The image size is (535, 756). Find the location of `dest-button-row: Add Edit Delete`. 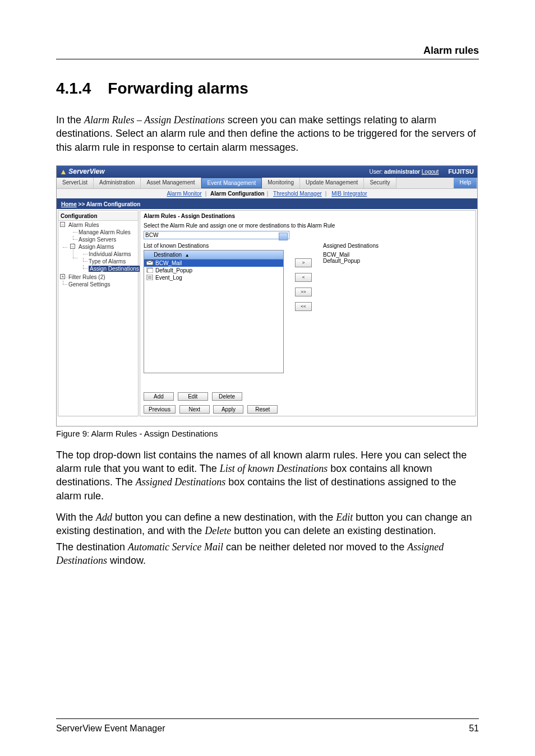

dest-button-row: Add Edit Delete is located at coordinates (308, 397).